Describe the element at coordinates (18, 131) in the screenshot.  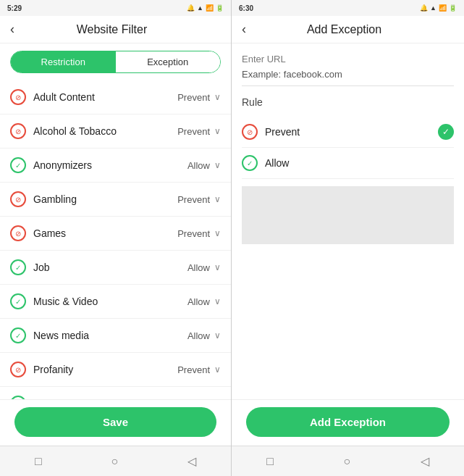
I see `filter-icon-1: ⊘` at that location.